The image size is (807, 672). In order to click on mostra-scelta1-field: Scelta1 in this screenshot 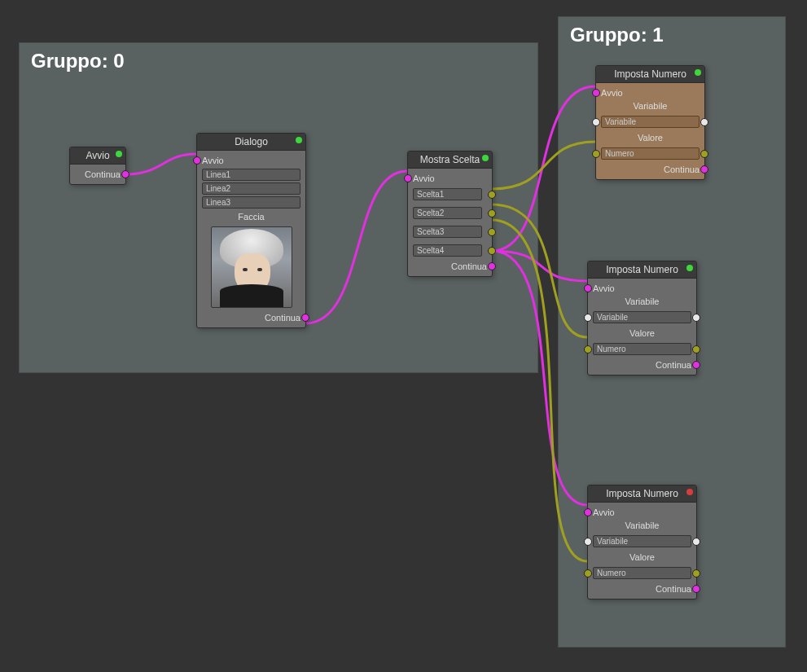, I will do `click(448, 194)`.